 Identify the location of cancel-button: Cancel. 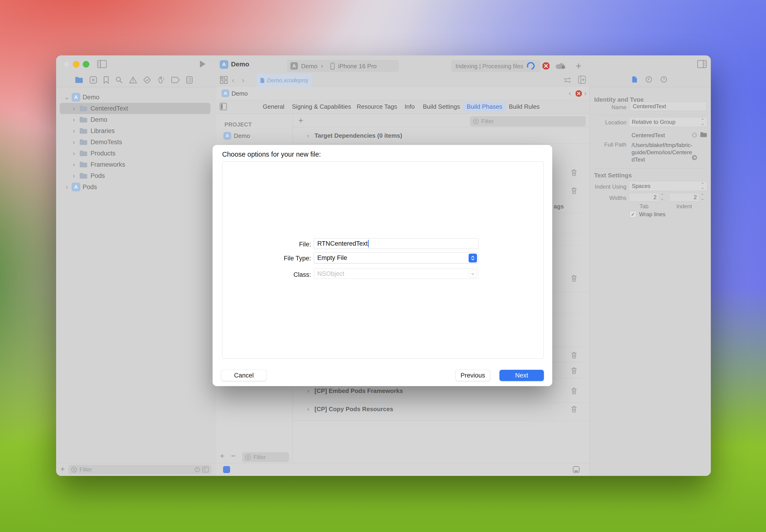
(244, 375).